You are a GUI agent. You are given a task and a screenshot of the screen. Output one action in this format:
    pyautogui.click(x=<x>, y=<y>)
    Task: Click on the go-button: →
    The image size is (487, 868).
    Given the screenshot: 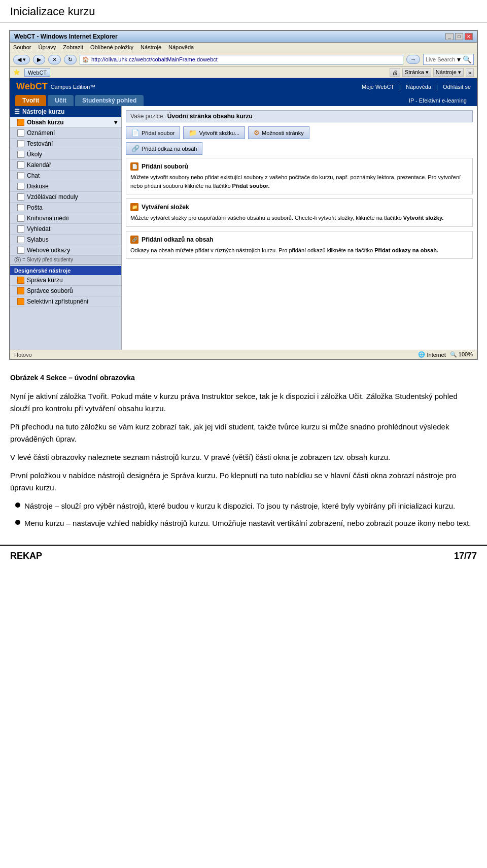 What is the action you would take?
    pyautogui.click(x=413, y=59)
    